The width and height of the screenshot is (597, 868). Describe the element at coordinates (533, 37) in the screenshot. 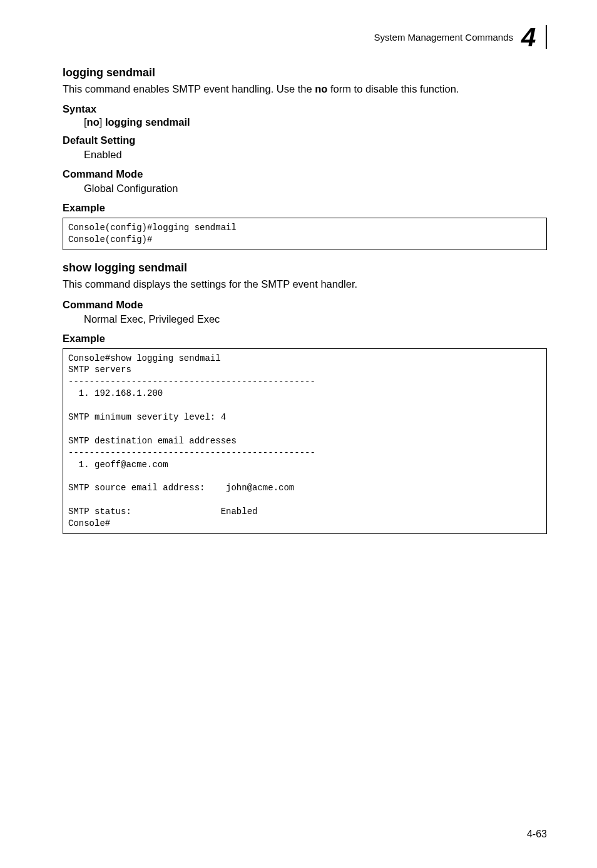

I see `chapter-number-icon: 4` at that location.